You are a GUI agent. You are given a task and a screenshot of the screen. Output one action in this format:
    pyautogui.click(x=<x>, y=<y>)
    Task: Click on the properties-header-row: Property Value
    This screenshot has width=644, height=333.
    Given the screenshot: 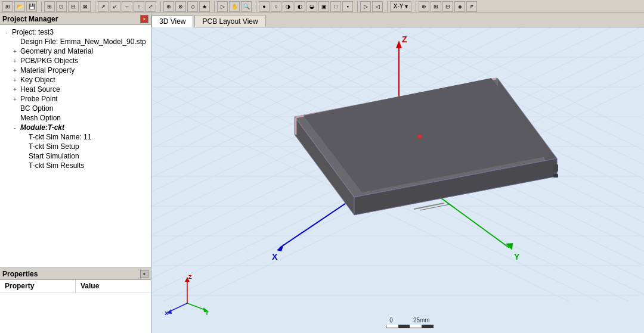 What is the action you would take?
    pyautogui.click(x=75, y=286)
    